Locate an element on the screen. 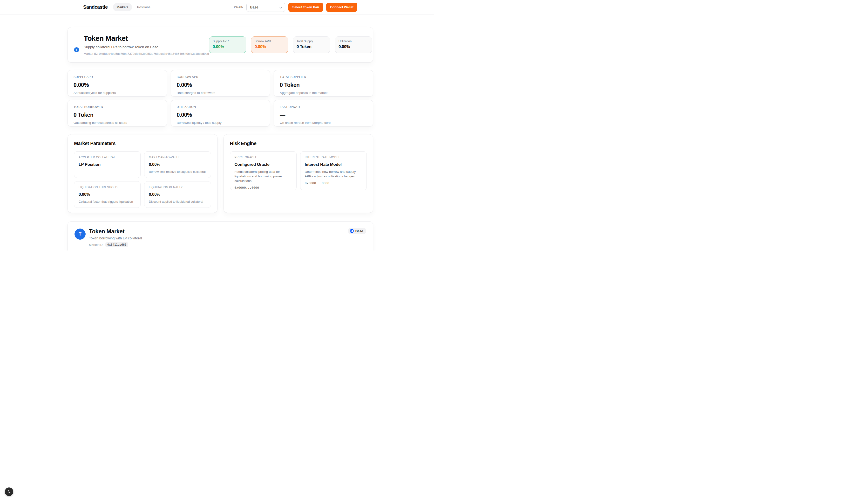 Image resolution: width=868 pixels, height=501 pixels. total-supply-pill: Total Supply 0 Token is located at coordinates (311, 45).